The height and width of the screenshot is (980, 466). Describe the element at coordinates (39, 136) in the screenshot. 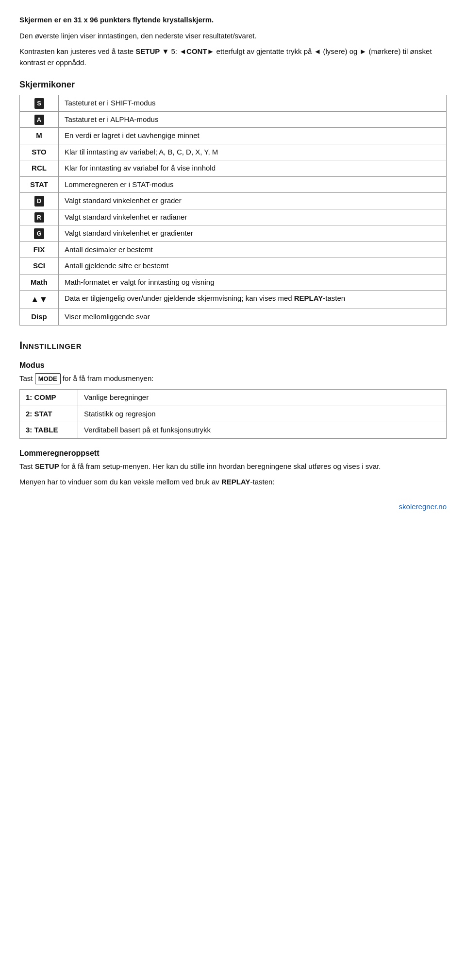

I see `icon-cell: M` at that location.